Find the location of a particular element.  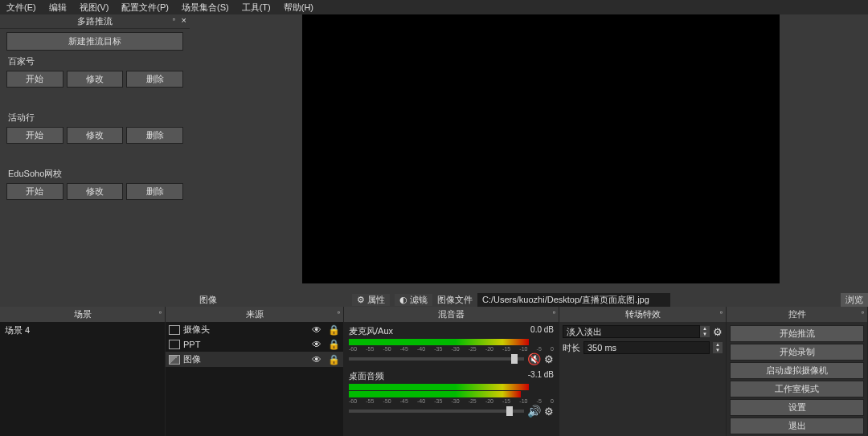

target-name: EduSoho网校 is located at coordinates (95, 173).